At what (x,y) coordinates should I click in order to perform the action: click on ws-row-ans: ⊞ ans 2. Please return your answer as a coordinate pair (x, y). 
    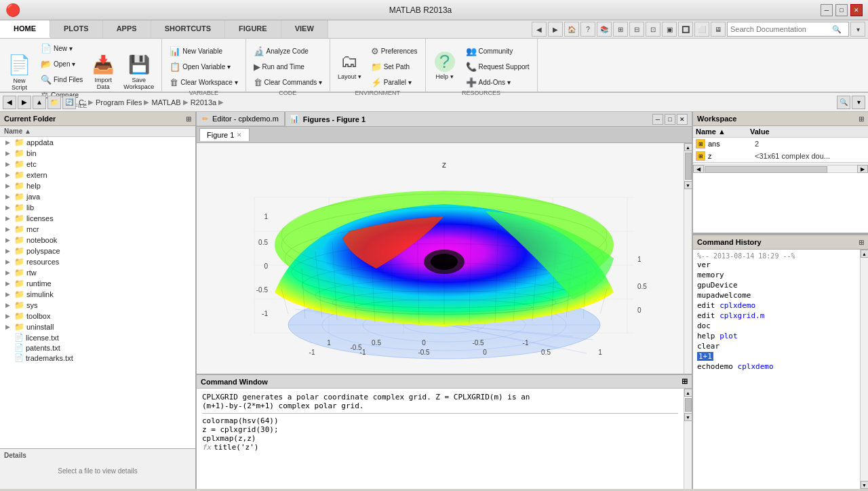
    Looking at the image, I should click on (781, 144).